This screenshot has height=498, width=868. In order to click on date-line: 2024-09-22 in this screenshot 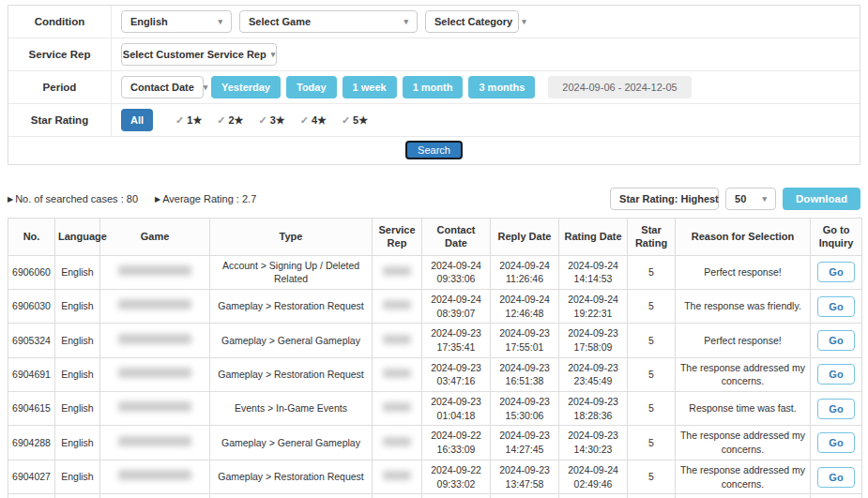, I will do `click(456, 435)`.